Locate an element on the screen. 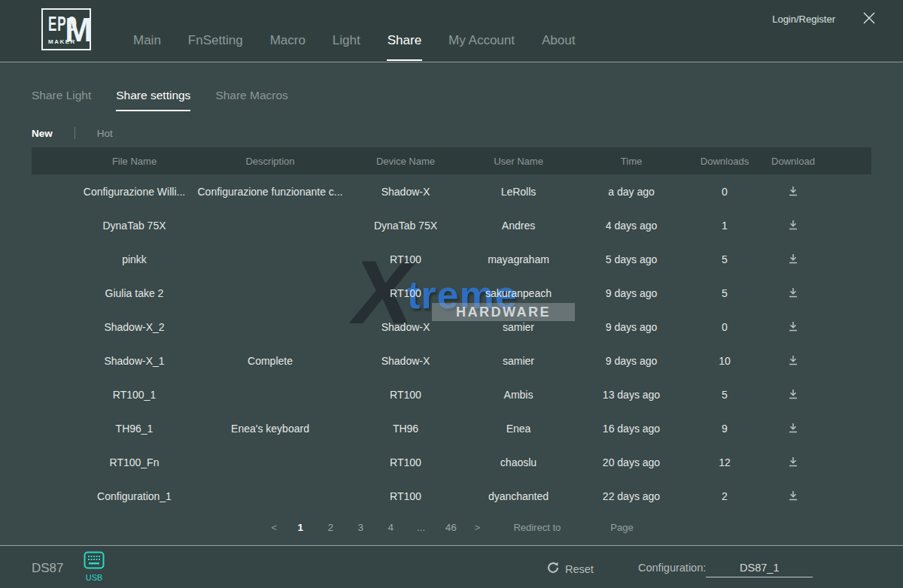 Image resolution: width=903 pixels, height=588 pixels. table-row: Configuration_1 RT100 dyanchanted 22 day… is located at coordinates (451, 496).